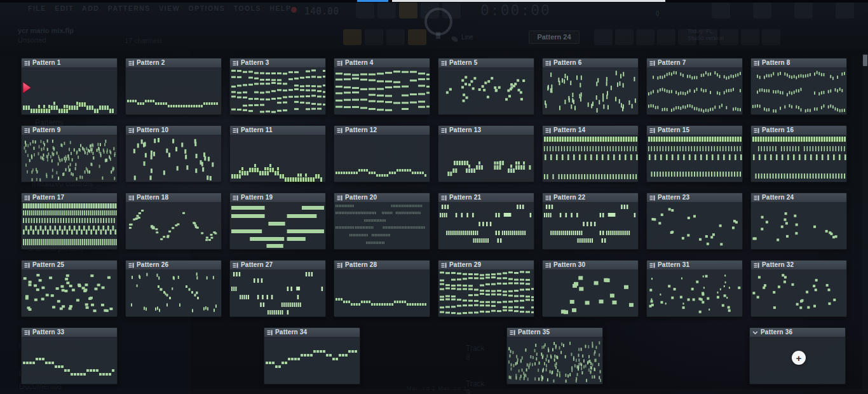 Image resolution: width=868 pixels, height=394 pixels. What do you see at coordinates (382, 266) in the screenshot?
I see `pattern-card-header: Pattern 28` at bounding box center [382, 266].